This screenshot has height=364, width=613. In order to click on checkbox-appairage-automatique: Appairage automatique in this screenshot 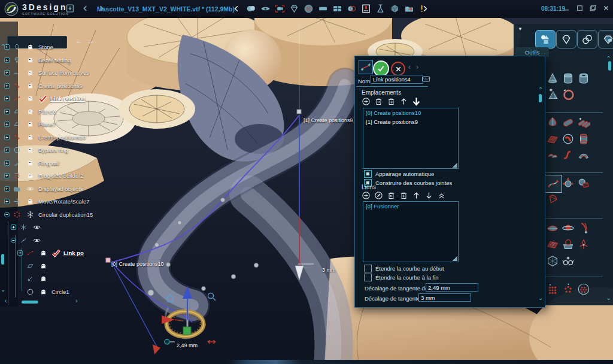, I will do `click(399, 174)`.